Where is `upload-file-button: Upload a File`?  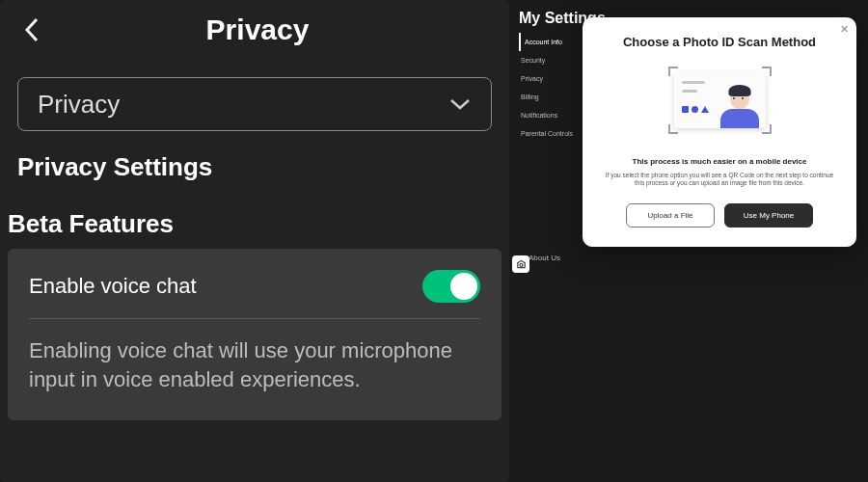 upload-file-button: Upload a File is located at coordinates (670, 216).